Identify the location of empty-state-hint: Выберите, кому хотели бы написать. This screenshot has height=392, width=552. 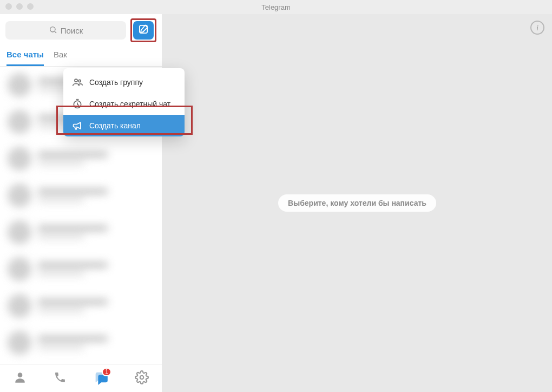
(357, 203).